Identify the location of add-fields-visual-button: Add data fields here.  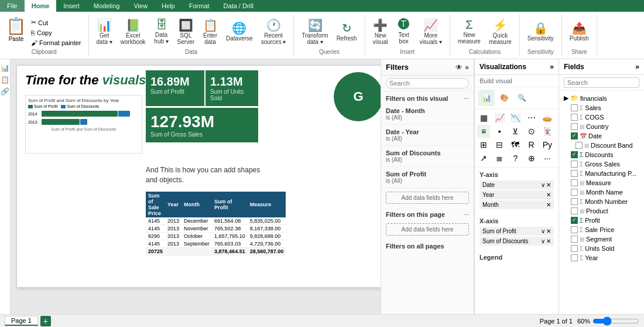
(427, 198).